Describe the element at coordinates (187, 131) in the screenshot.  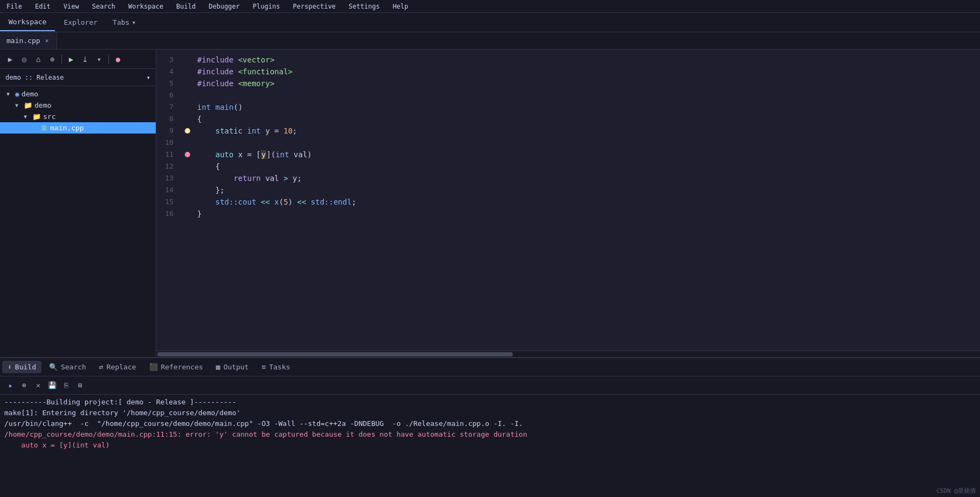
I see `breakpoint-yellow-icon` at that location.